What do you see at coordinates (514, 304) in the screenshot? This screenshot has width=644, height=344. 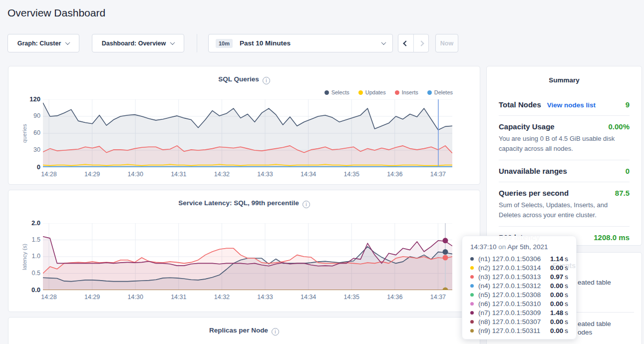 I see `tooltip-node-address: (n6) 127.0.0.1:50310` at bounding box center [514, 304].